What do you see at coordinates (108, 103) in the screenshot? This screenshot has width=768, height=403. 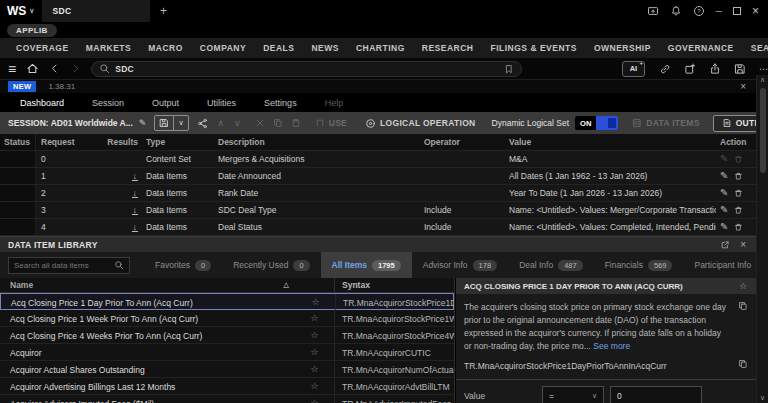 I see `tab-session: Session` at bounding box center [108, 103].